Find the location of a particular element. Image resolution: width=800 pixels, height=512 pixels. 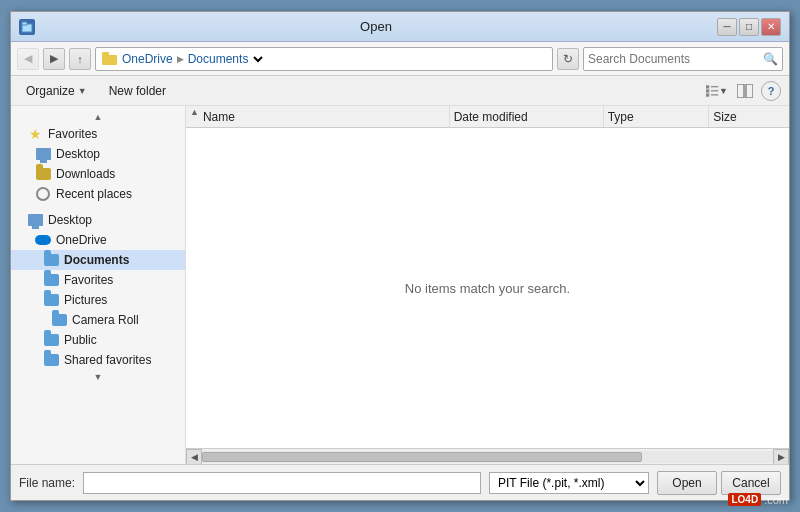

watermark: LO4D .com is located at coordinates (758, 500).